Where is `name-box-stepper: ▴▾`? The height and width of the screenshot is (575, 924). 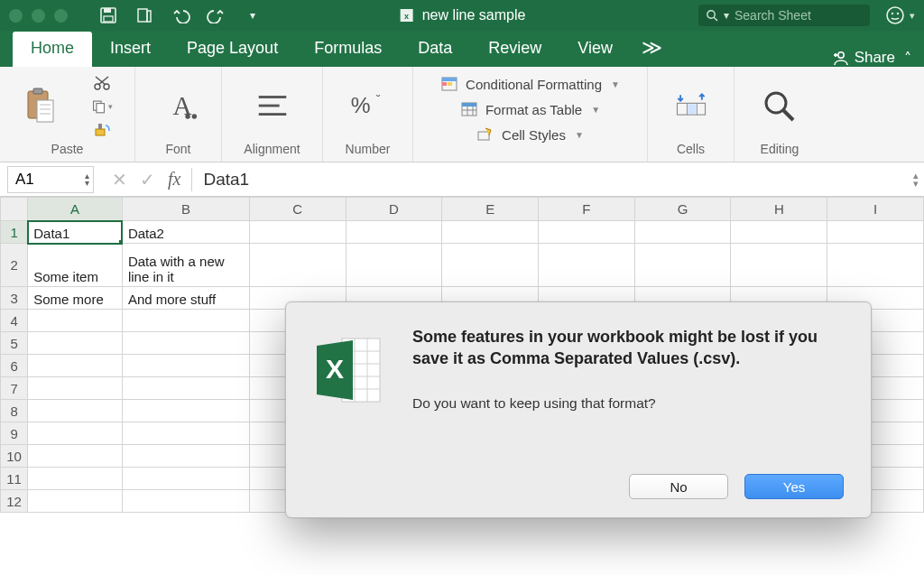 name-box-stepper: ▴▾ is located at coordinates (87, 180).